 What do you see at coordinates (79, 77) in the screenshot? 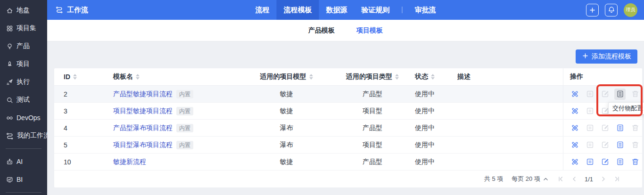
I see `column-header-0: ID` at bounding box center [79, 77].